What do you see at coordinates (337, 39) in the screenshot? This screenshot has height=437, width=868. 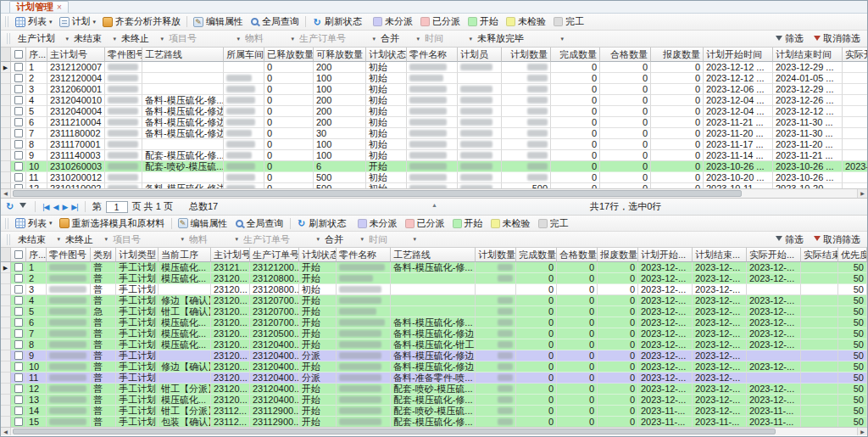 I see `production-order-filter: 生产订单号▾` at bounding box center [337, 39].